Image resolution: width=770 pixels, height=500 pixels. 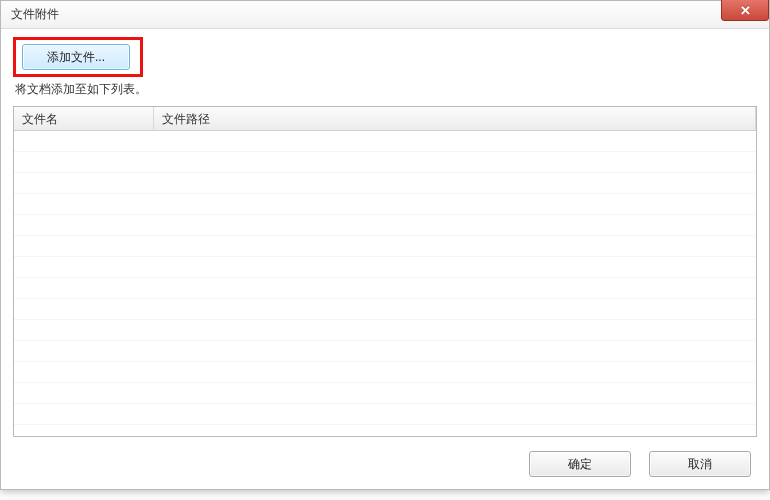 I want to click on title-bar: 文件附件, so click(x=385, y=15).